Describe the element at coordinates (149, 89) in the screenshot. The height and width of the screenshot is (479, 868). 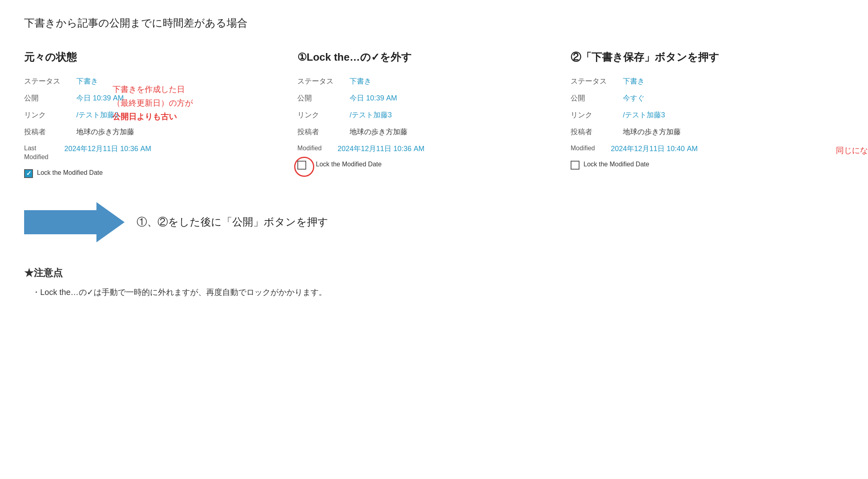
I see `col1-annotation-line1: 下書きを作成した日` at that location.